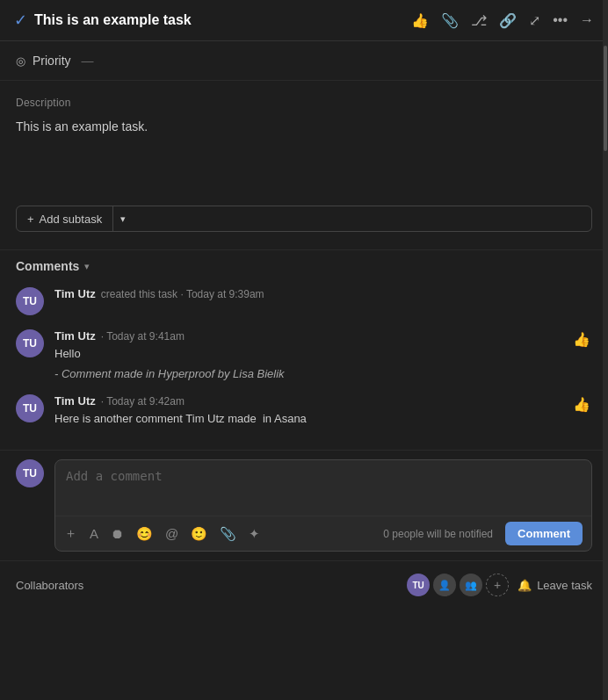 Image resolution: width=608 pixels, height=700 pixels. What do you see at coordinates (555, 585) in the screenshot?
I see `leave-task-button: 🔔 Leave task` at bounding box center [555, 585].